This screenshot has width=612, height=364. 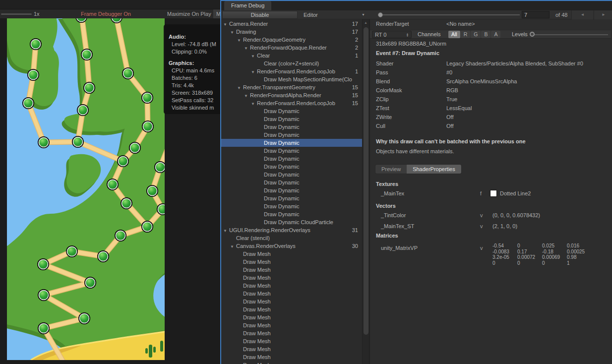 I want to click on scale-slider, so click(x=16, y=14).